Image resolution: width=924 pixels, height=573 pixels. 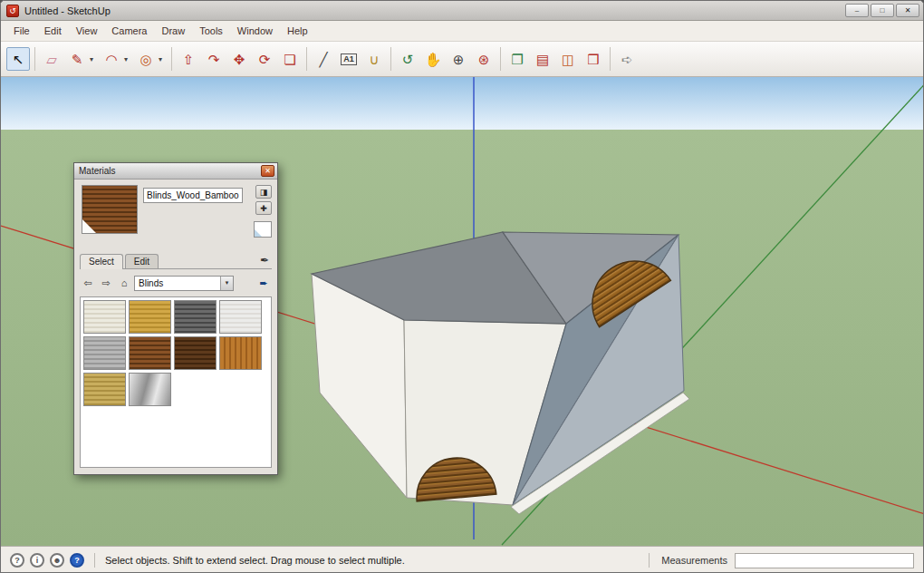 I want to click on rotate-tool-icon: ⟳, so click(x=265, y=60).